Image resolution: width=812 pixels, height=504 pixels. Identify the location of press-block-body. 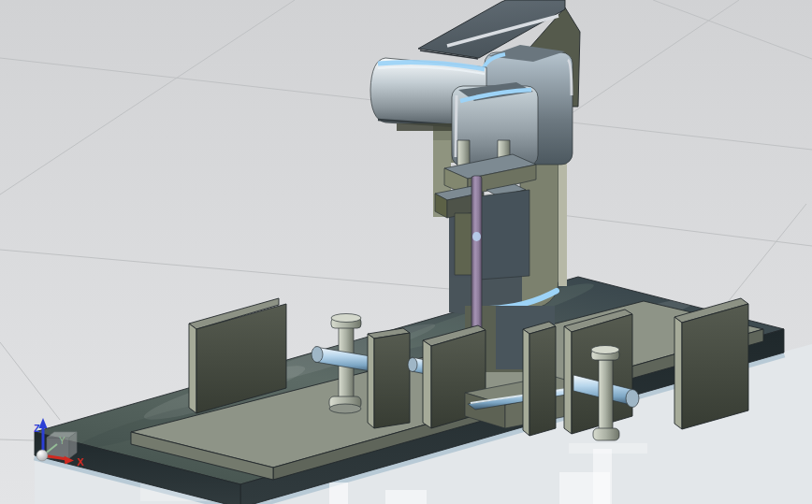
(504, 235).